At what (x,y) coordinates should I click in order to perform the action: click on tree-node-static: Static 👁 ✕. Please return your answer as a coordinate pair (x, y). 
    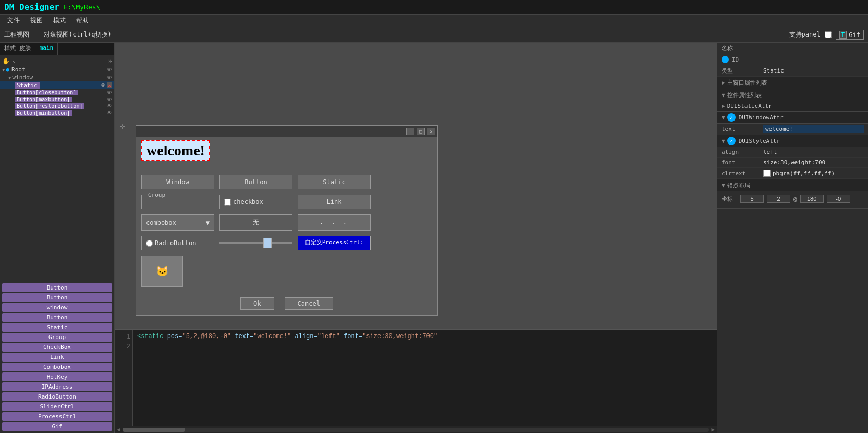
    Looking at the image, I should click on (57, 86).